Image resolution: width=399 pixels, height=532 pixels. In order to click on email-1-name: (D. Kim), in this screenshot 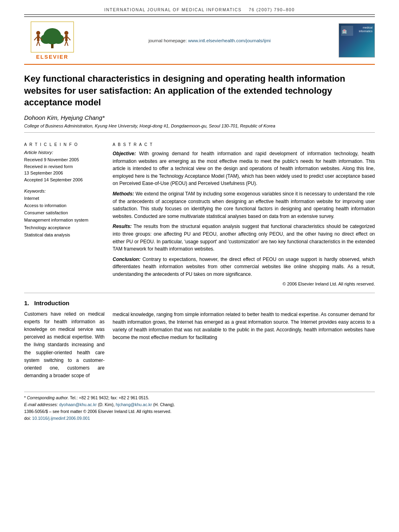, I will do `click(106, 405)`.